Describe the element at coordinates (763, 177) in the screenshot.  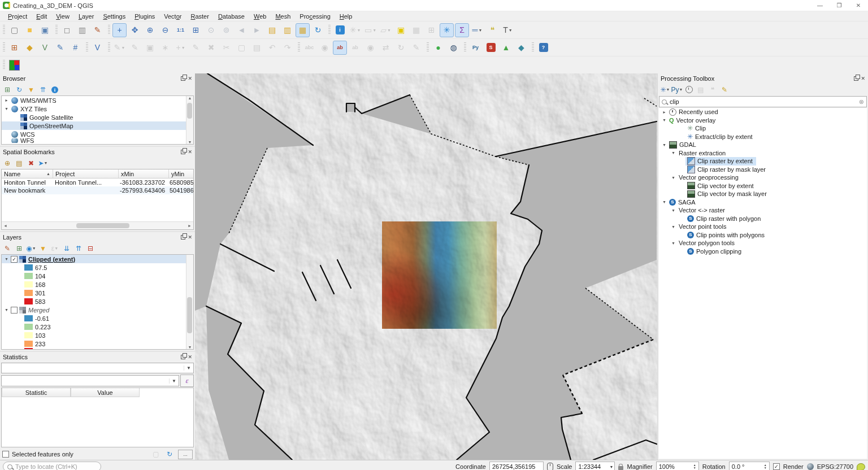
I see `algorithm-item-vector-geoprocessing: ▾Vector geoprocessing` at that location.